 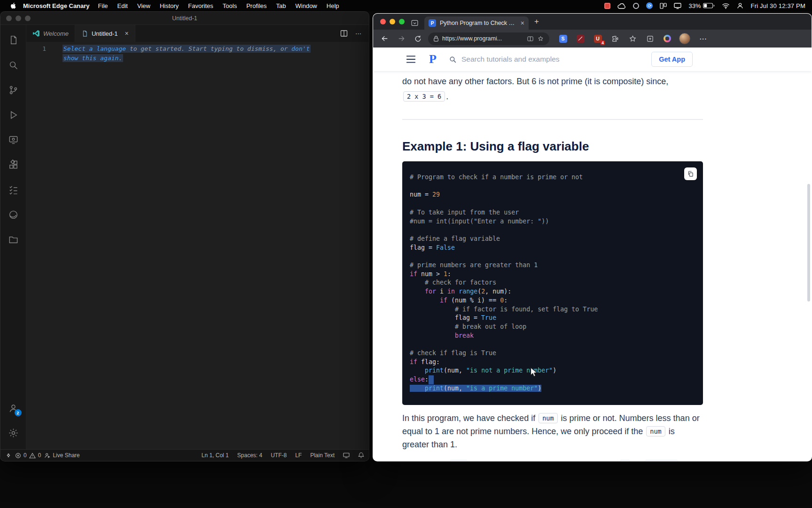 I want to click on sync-icon: ⟳, so click(x=649, y=6).